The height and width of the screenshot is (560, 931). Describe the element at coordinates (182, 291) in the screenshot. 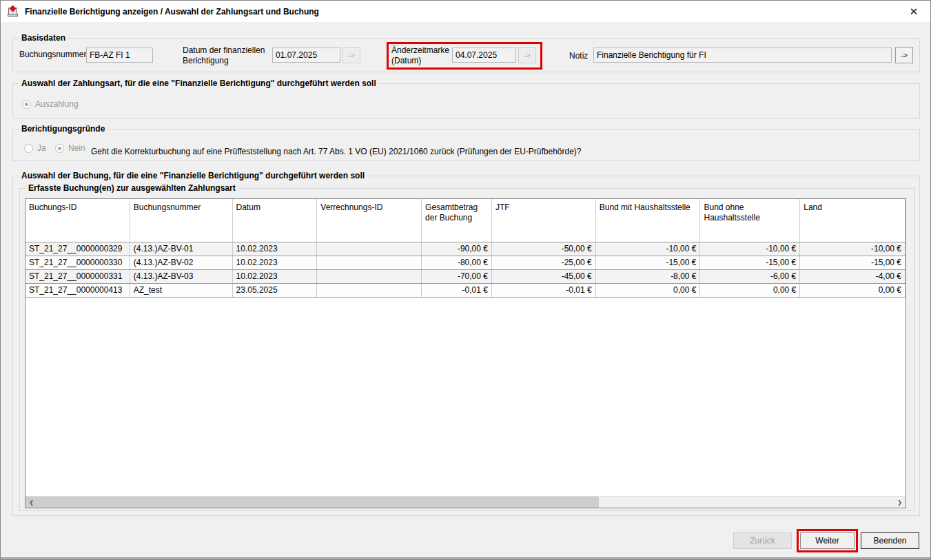

I see `table-cell: AZ_test` at that location.